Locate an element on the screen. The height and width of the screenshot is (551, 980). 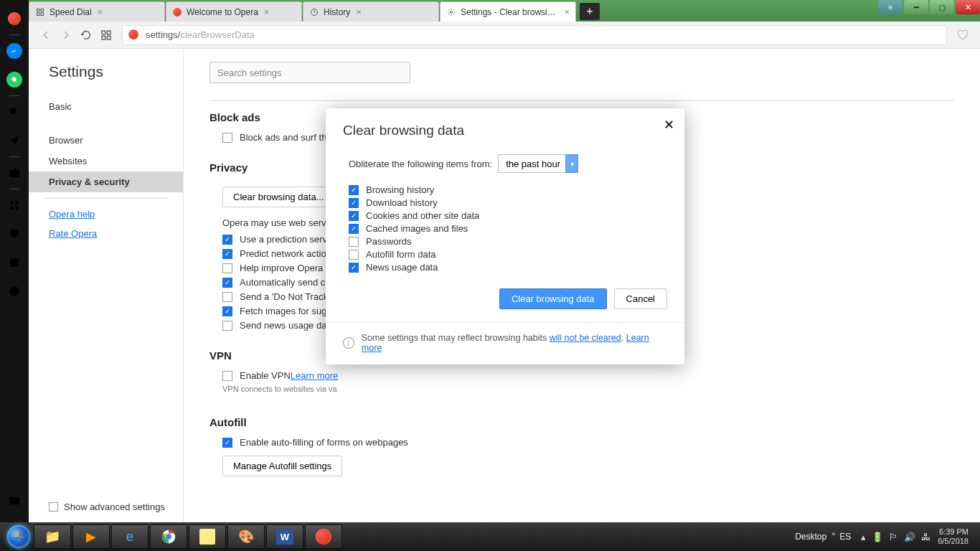
tab-title: Speed Dial is located at coordinates (70, 12).